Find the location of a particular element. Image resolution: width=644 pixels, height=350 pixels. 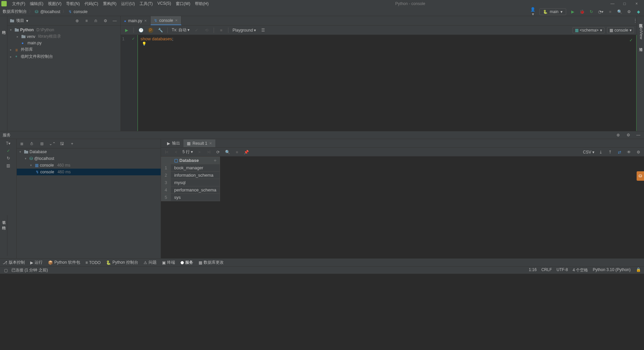

close-button: × is located at coordinates (637, 4).